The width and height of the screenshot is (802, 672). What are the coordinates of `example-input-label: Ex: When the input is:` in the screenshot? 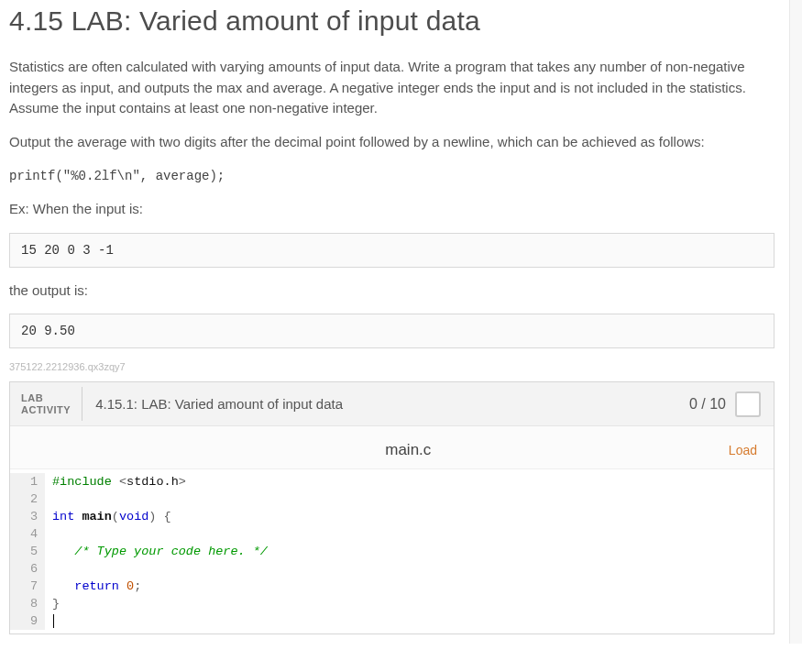 It's located at (392, 209).